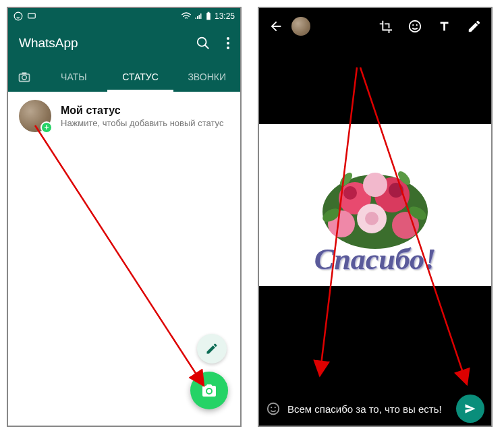 The height and width of the screenshot is (435, 504). What do you see at coordinates (276, 26) in the screenshot?
I see `back-icon` at bounding box center [276, 26].